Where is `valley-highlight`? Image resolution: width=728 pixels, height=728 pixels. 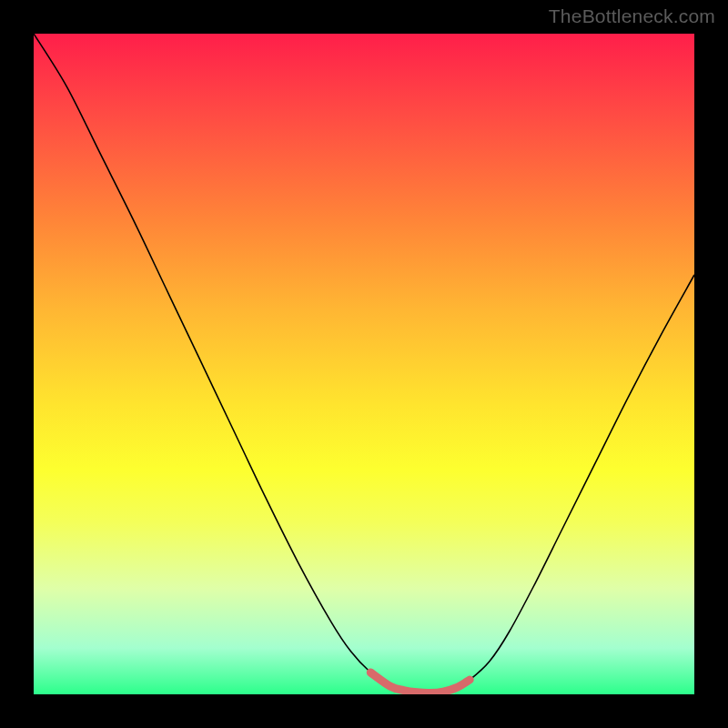
valley-highlight is located at coordinates (420, 682).